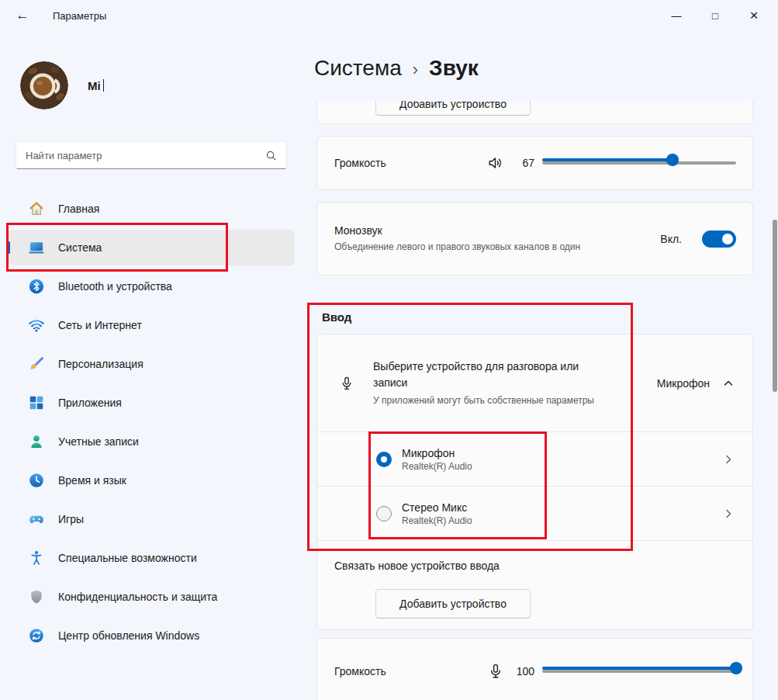  I want to click on sidebar-item-label: Bluetooth и устройства, so click(115, 286).